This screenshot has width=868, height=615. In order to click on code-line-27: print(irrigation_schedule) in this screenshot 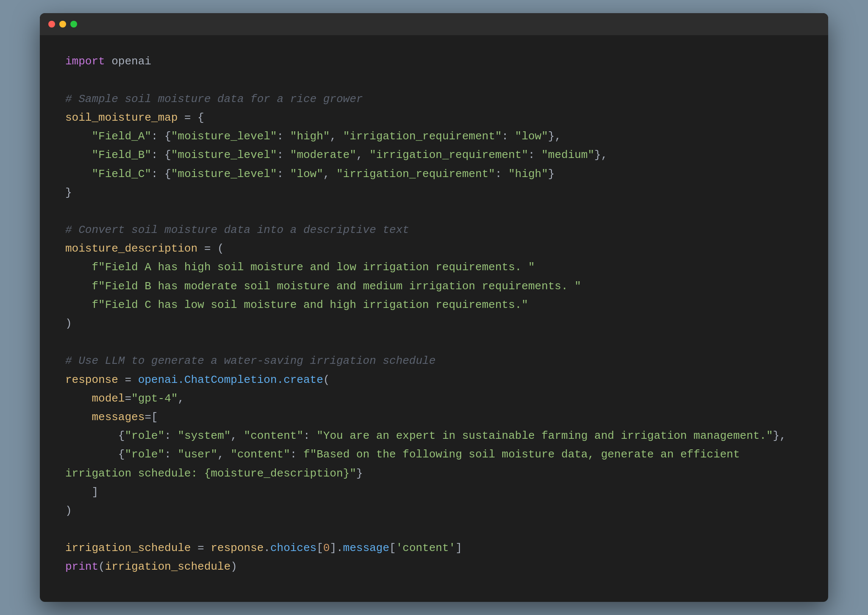, I will do `click(434, 567)`.